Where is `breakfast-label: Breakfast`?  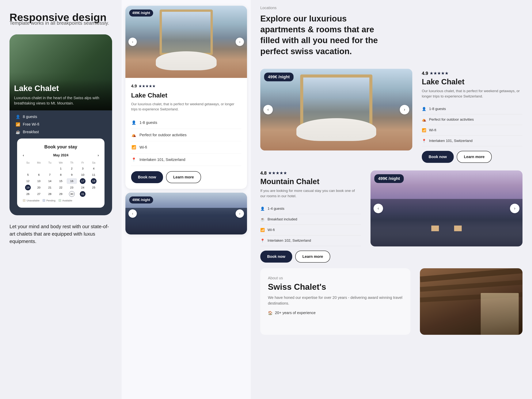 breakfast-label: Breakfast is located at coordinates (31, 132).